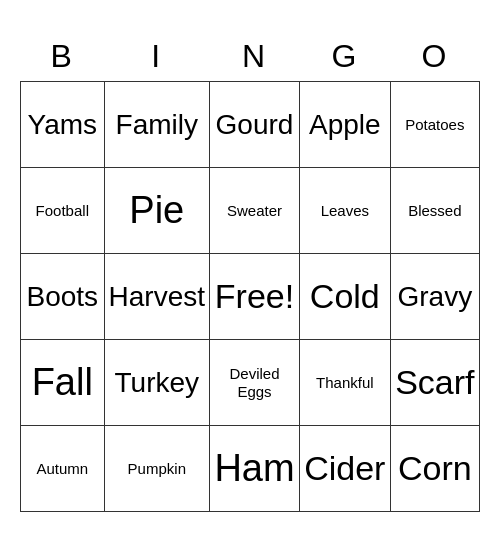  I want to click on header-letter: O, so click(434, 57).